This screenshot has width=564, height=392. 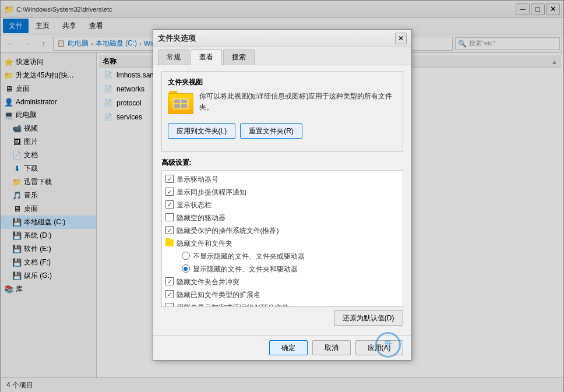 What do you see at coordinates (228, 231) in the screenshot?
I see `setting-label-hide-protected-os: 隐藏受保护的操作系统文件(推荐)` at bounding box center [228, 231].